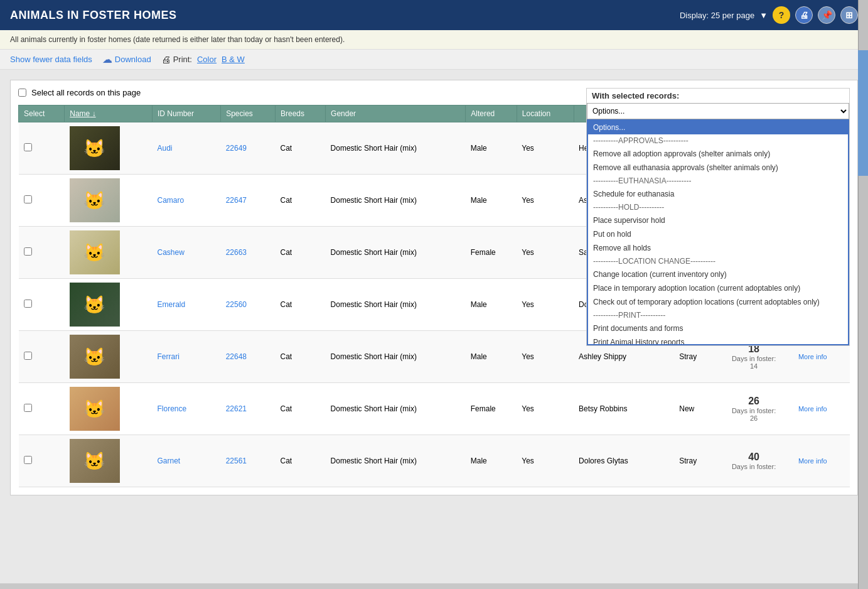 The width and height of the screenshot is (868, 589). I want to click on cell-id: 22648, so click(249, 357).